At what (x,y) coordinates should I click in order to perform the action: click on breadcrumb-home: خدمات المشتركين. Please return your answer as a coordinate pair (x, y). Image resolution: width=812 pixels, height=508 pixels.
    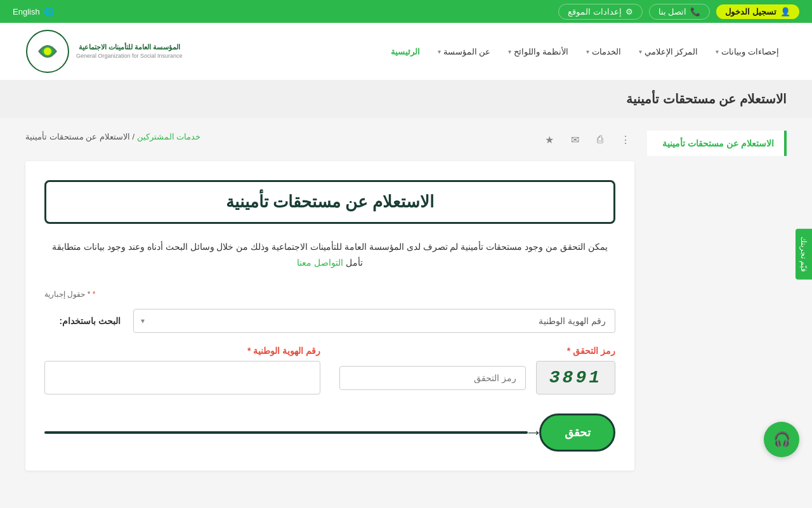
    Looking at the image, I should click on (169, 137).